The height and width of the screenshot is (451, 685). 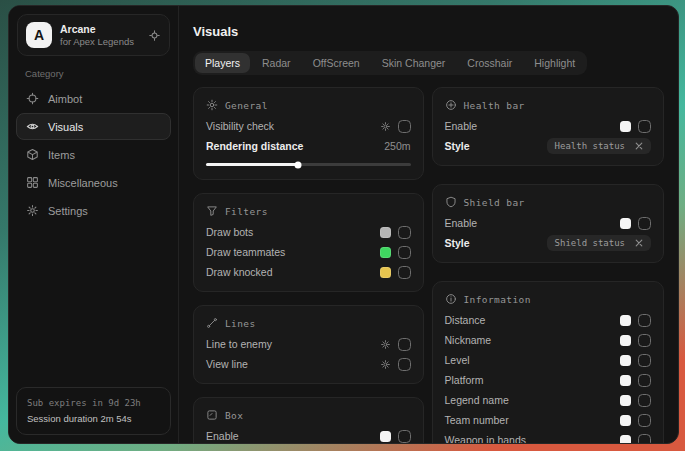 I want to click on legend-name-color-swatch, so click(x=626, y=400).